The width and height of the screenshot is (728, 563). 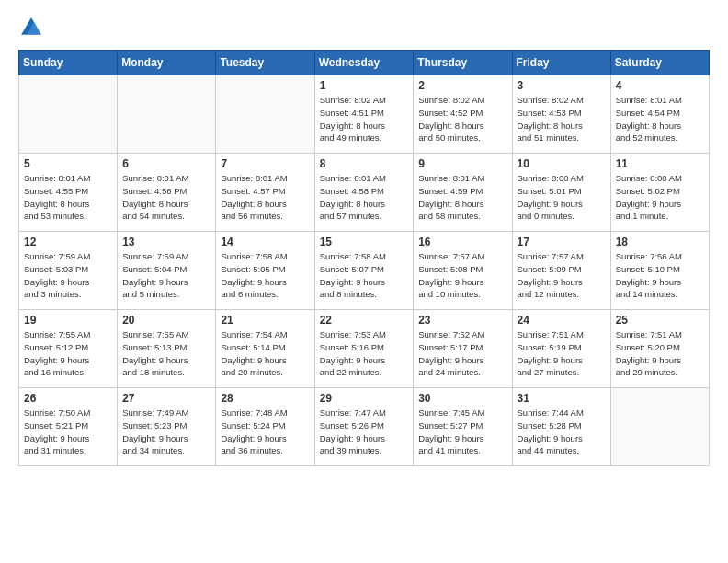 What do you see at coordinates (462, 86) in the screenshot?
I see `day-number: 2` at bounding box center [462, 86].